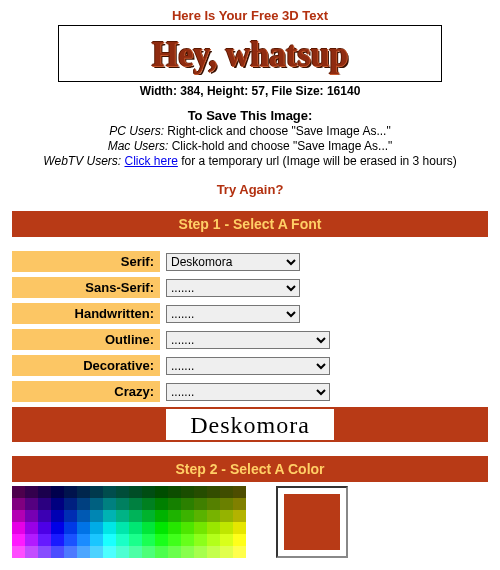 The image size is (500, 570). What do you see at coordinates (248, 366) in the screenshot?
I see `select-decorative: .......` at bounding box center [248, 366].